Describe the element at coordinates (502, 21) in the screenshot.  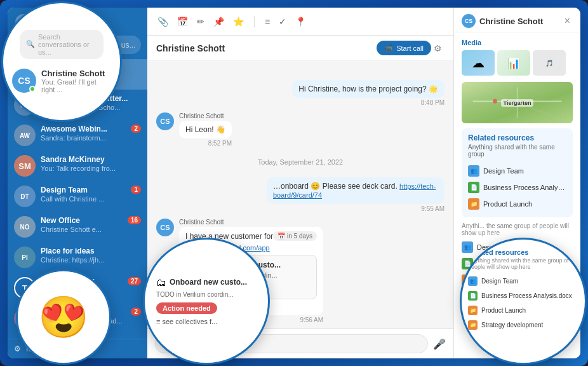
I see `right-panel-contact-name: CS Christine Schott` at that location.